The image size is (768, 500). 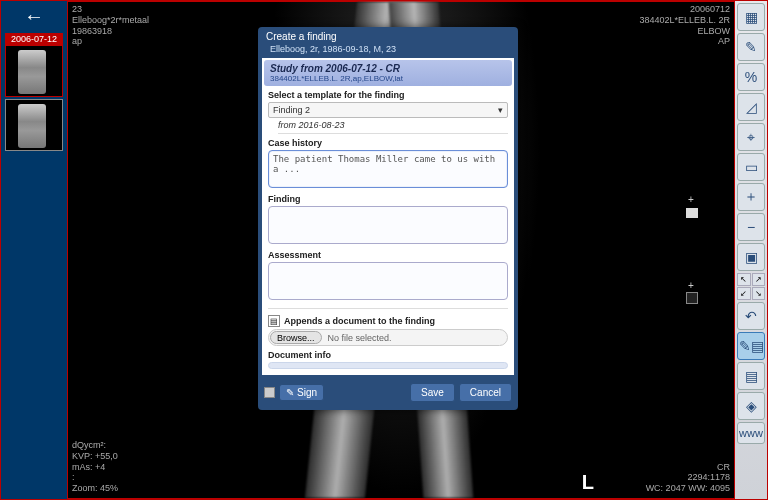 What do you see at coordinates (34, 39) in the screenshot?
I see `thumb-date-label: 2006-07-12` at bounding box center [34, 39].